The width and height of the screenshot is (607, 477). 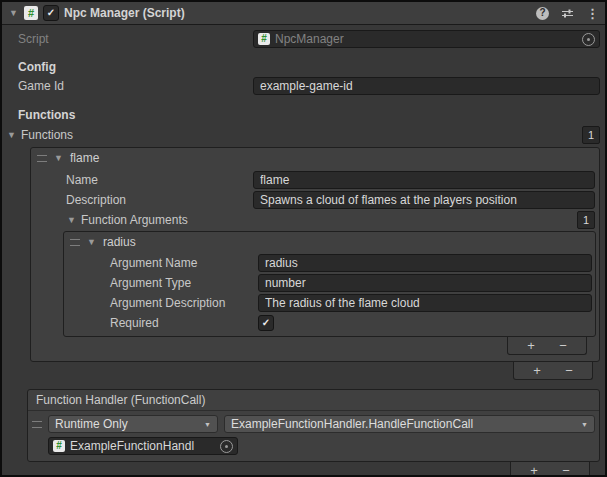 What do you see at coordinates (328, 263) in the screenshot?
I see `argument-name-row: Argument Name` at bounding box center [328, 263].